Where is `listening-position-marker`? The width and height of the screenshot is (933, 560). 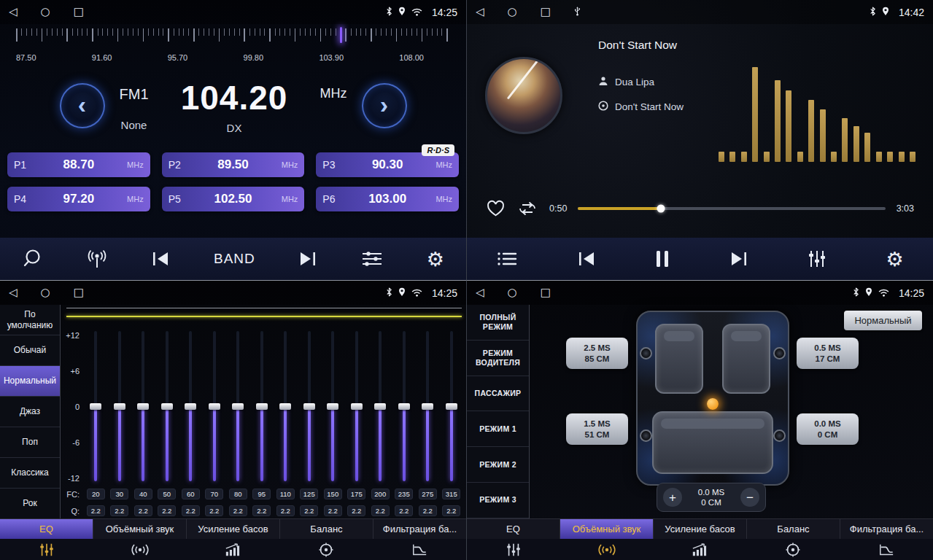 listening-position-marker is located at coordinates (713, 404).